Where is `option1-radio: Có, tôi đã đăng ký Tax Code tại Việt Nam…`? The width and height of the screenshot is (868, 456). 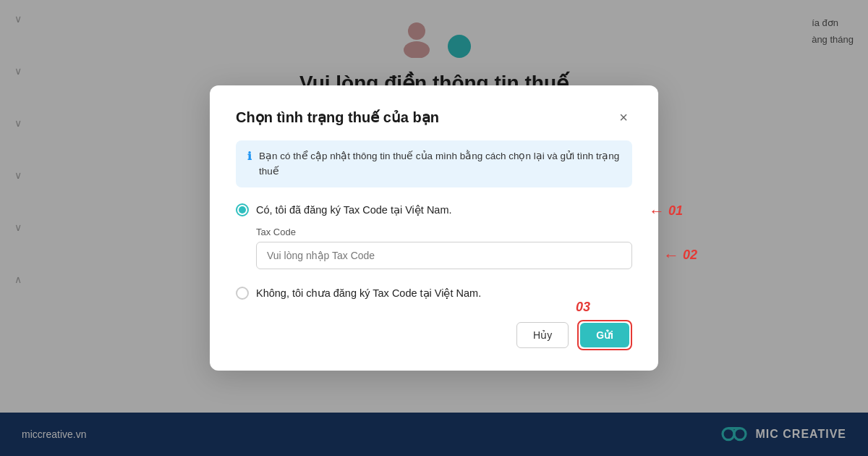
option1-radio: Có, tôi đã đăng ký Tax Code tại Việt Nam… is located at coordinates (344, 210).